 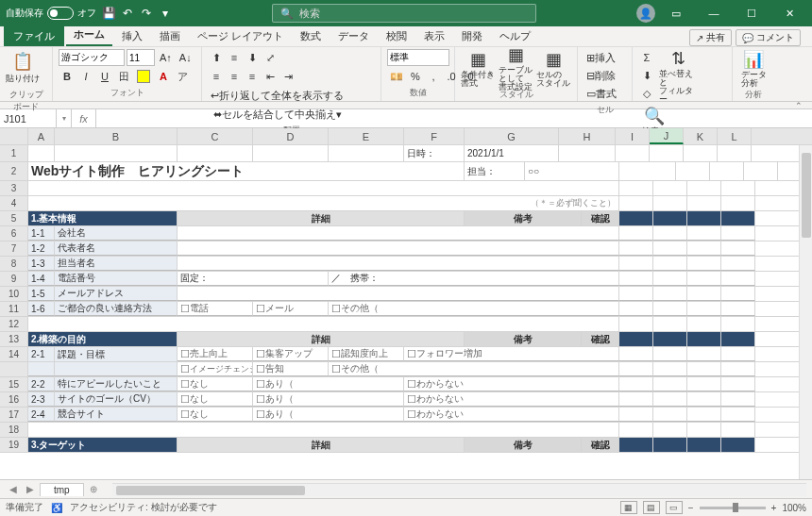 I want to click on cb-announce: 告知, so click(x=291, y=370).